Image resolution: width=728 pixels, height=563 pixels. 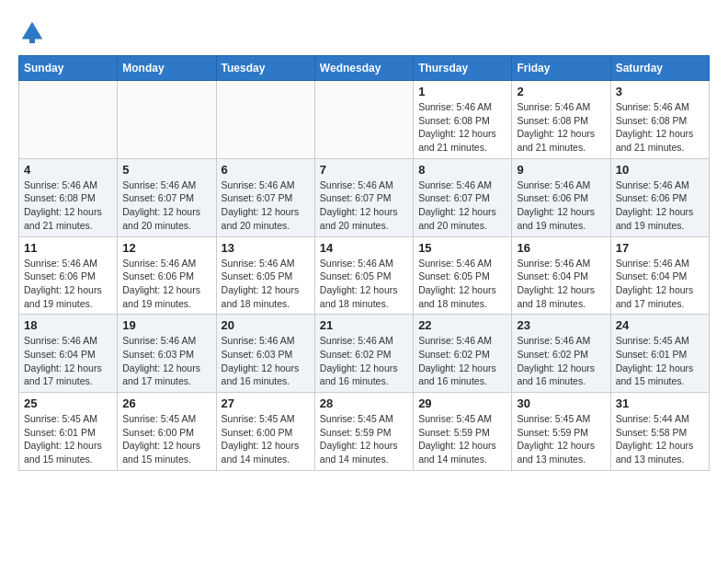 I want to click on day-number: 1, so click(x=462, y=92).